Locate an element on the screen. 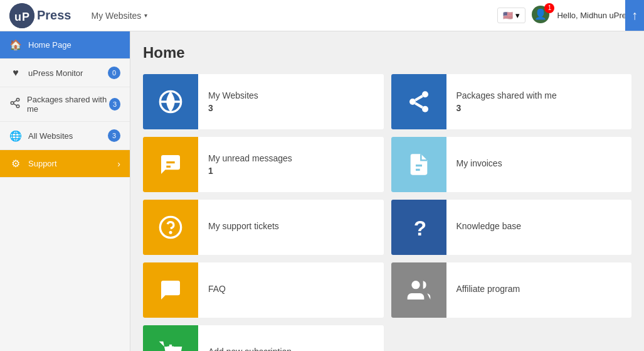 The width and height of the screenshot is (644, 351). card-faq: FAQ is located at coordinates (263, 290).